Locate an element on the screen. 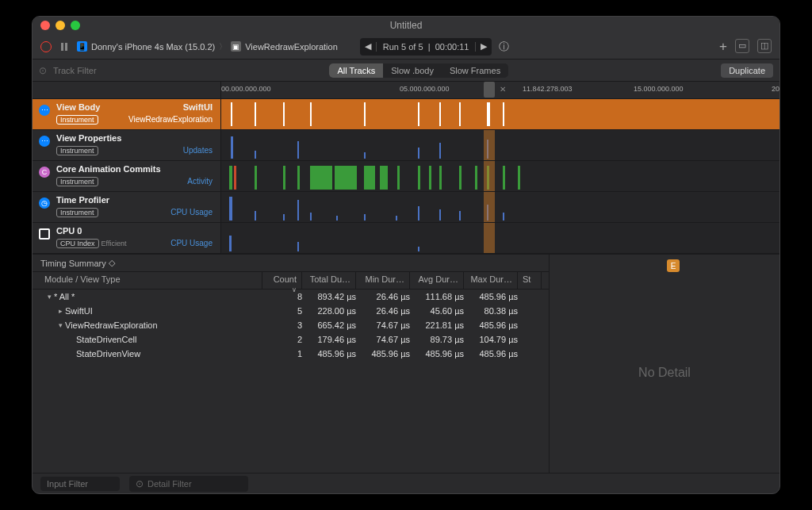  inspector-button: ◫ is located at coordinates (764, 46).